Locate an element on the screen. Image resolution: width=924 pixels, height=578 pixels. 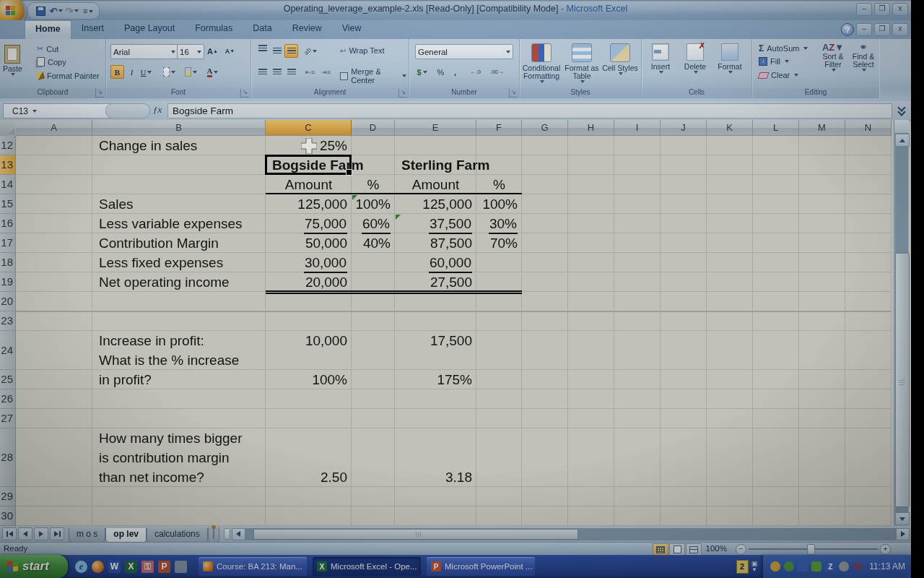
insert-cells-button: Insert is located at coordinates (661, 57).